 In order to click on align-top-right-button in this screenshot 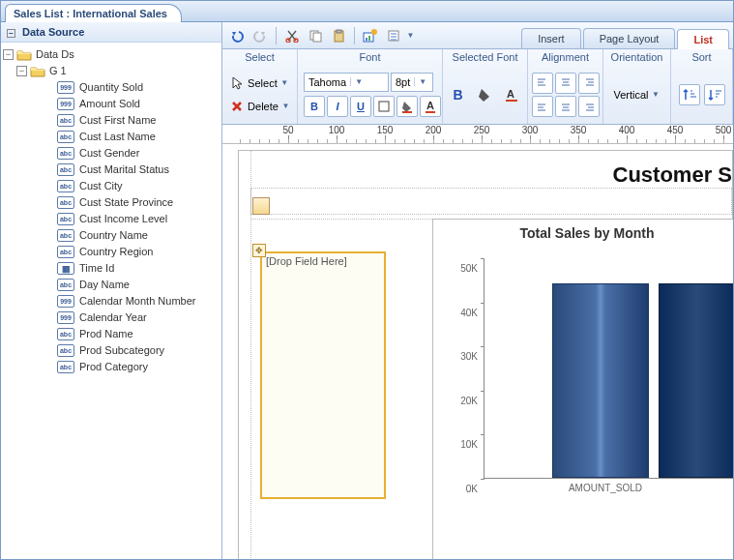, I will do `click(589, 83)`.